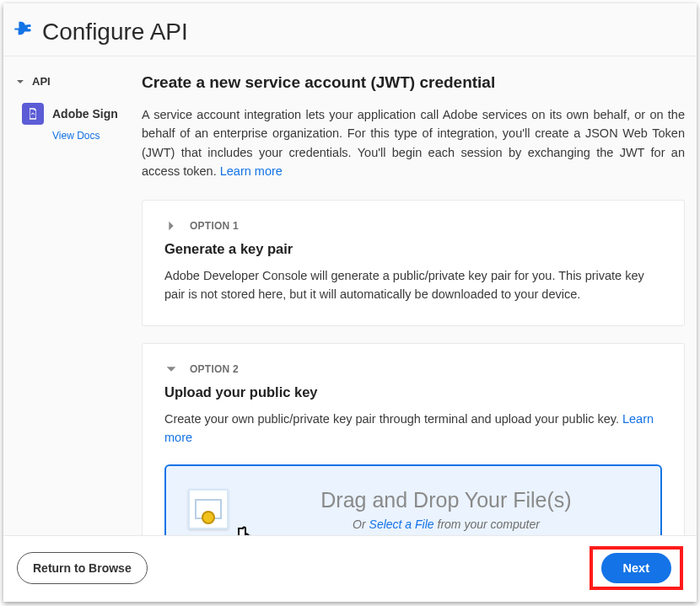 Image resolution: width=700 pixels, height=606 pixels. Describe the element at coordinates (41, 81) in the screenshot. I see `api-group-label: API` at that location.